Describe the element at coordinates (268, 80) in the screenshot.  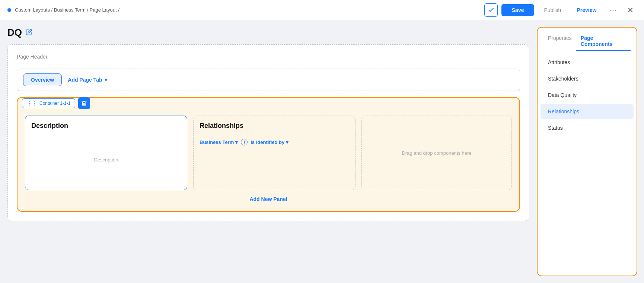
I see `tabs-row: Overview Add Page Tab ▾` at that location.